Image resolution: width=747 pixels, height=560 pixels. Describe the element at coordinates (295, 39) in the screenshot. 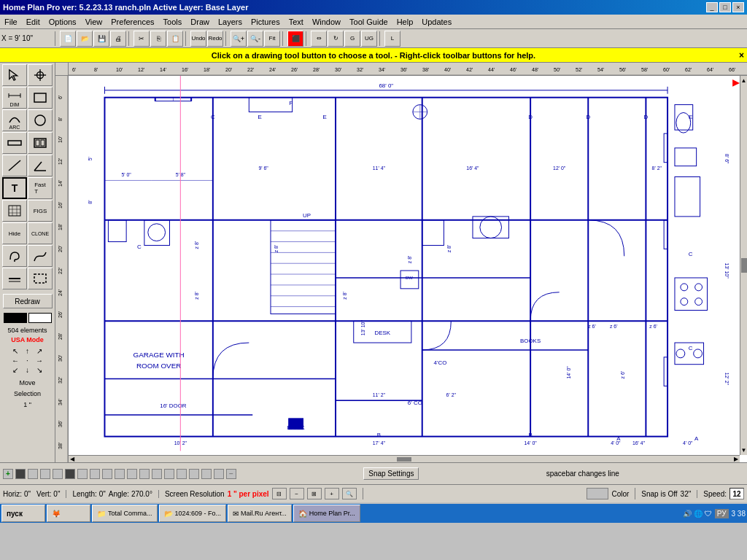

I see `snap-button: ⬛` at that location.